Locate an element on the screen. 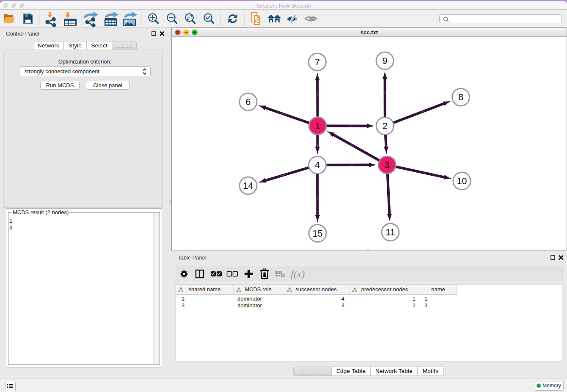  svg-text: 2 is located at coordinates (385, 126).